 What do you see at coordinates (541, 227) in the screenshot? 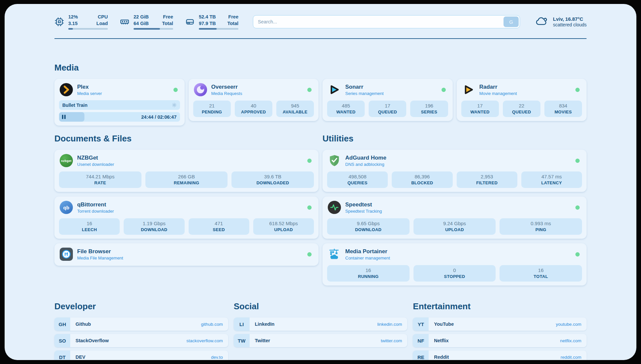
I see `stat-box: 0.993 ms PING` at bounding box center [541, 227].